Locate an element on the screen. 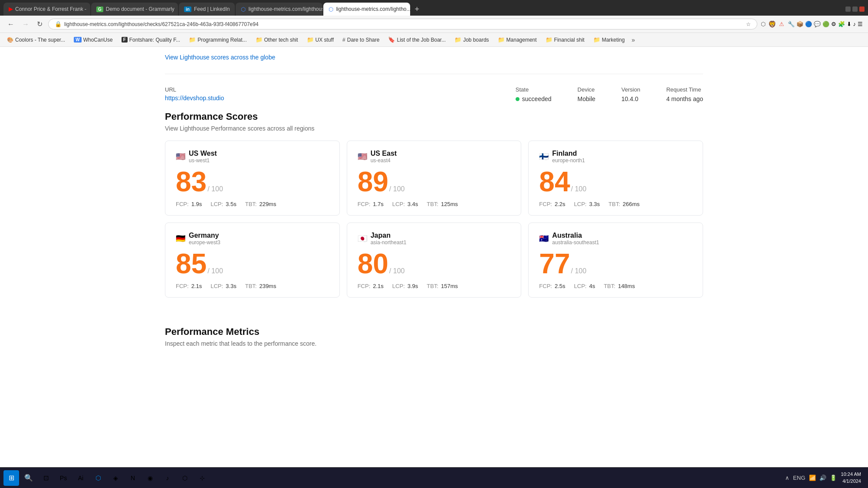  forward-button: → is located at coordinates (26, 24).